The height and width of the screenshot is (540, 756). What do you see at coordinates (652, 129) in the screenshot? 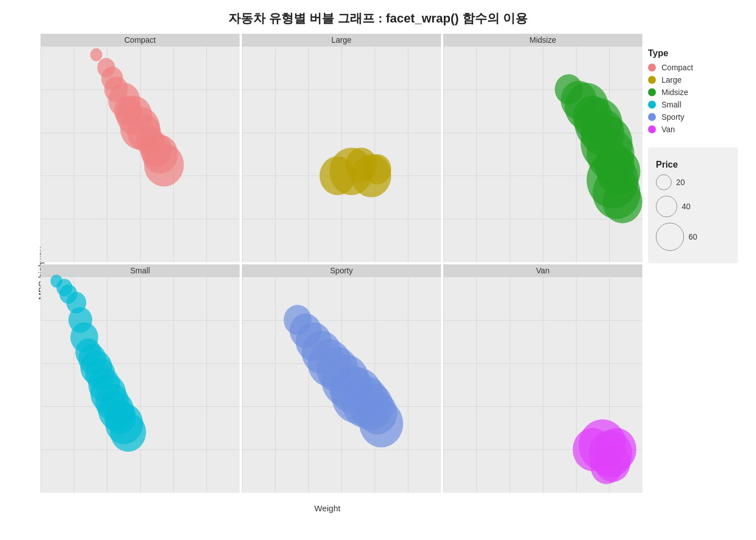
I see `legend-dot-van` at bounding box center [652, 129].